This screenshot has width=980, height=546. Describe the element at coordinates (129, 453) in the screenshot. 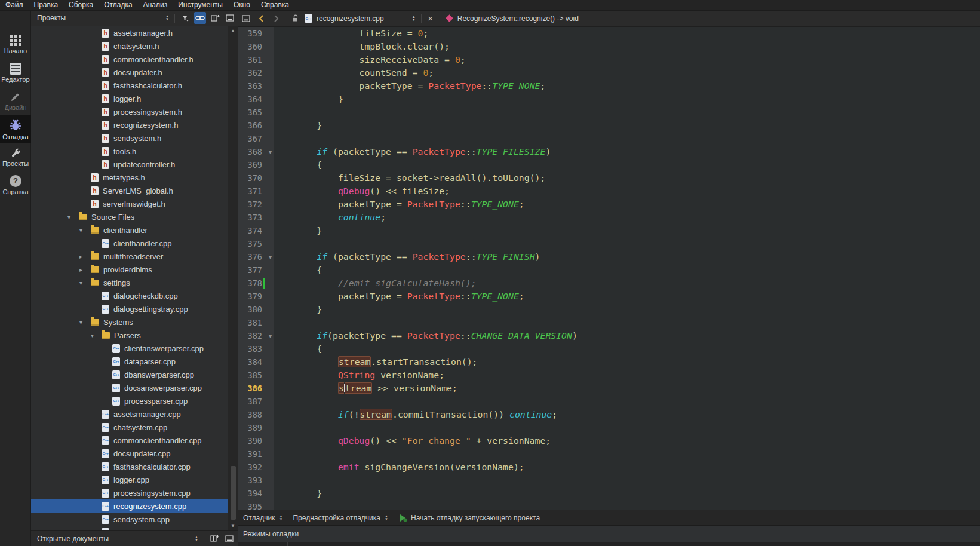

I see `tree-item-docsupdater-cpp: docsupdater.cpp` at that location.